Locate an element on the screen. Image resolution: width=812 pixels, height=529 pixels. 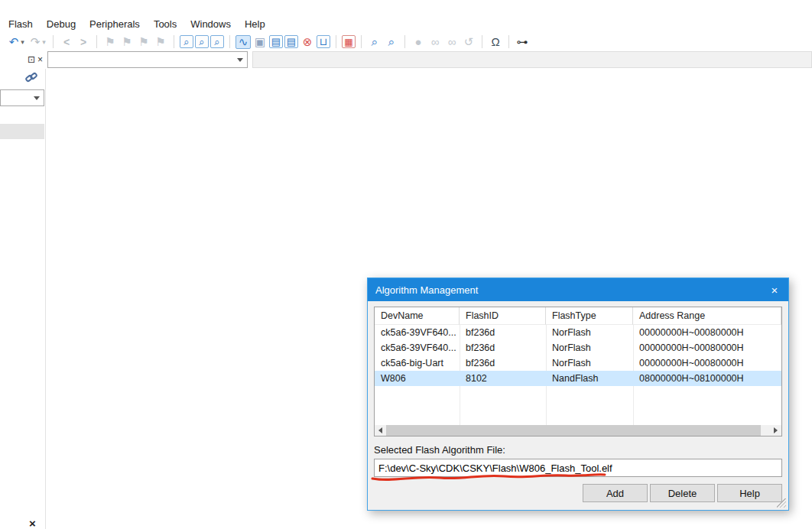
table-cell: NandFlash is located at coordinates (590, 378).